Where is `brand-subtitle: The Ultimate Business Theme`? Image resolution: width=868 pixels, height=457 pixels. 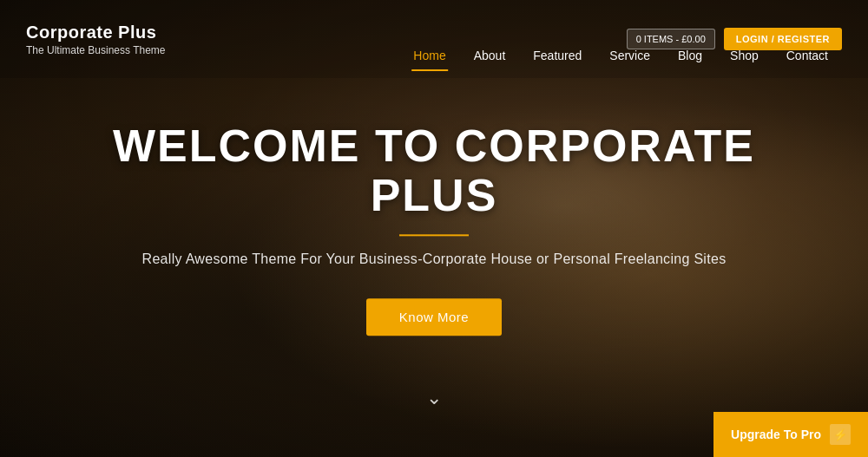 brand-subtitle: The Ultimate Business Theme is located at coordinates (95, 50).